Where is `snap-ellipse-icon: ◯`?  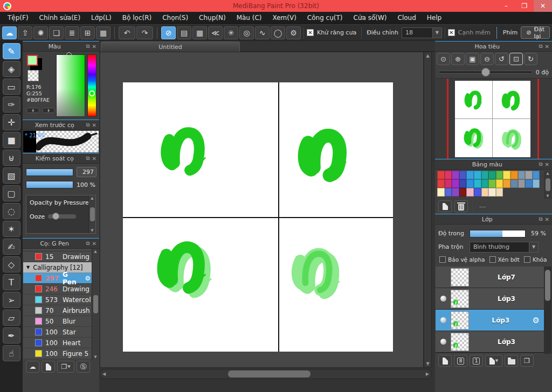 snap-ellipse-icon: ◯ is located at coordinates (278, 33).